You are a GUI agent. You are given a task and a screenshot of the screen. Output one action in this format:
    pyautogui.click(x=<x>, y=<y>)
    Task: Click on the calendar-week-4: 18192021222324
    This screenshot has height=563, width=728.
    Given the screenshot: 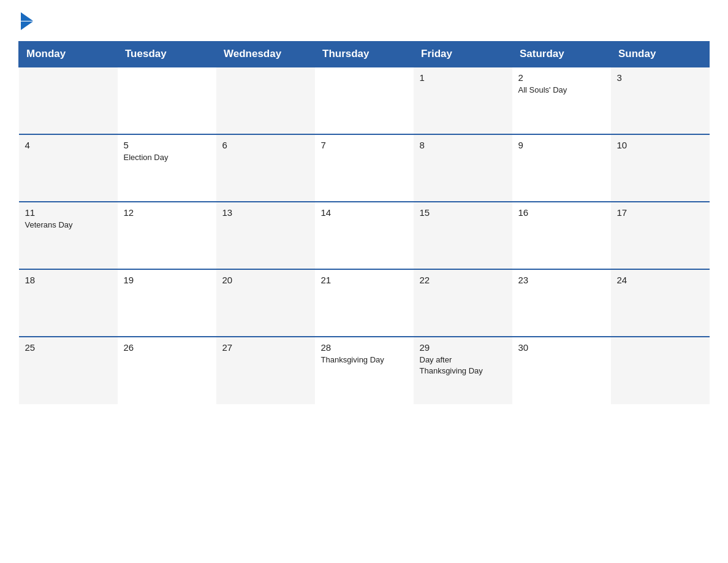 What is the action you would take?
    pyautogui.click(x=364, y=303)
    